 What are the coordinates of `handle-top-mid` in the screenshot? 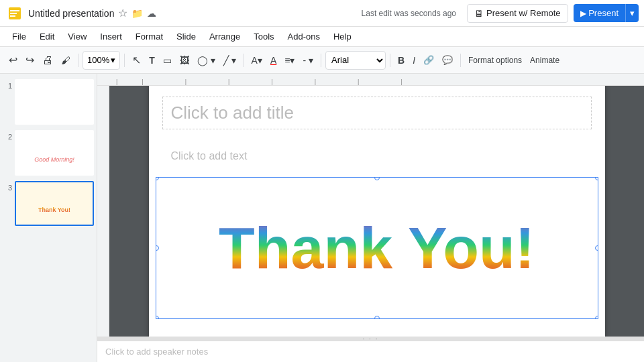 It's located at (377, 178).